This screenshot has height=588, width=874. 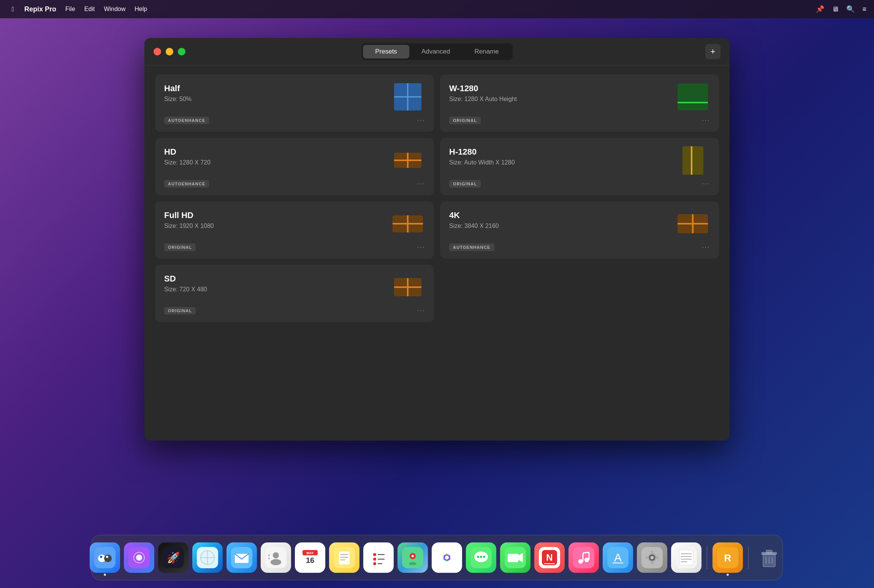 I want to click on card-info-sd: SD Size: 720 X 480, so click(x=277, y=283).